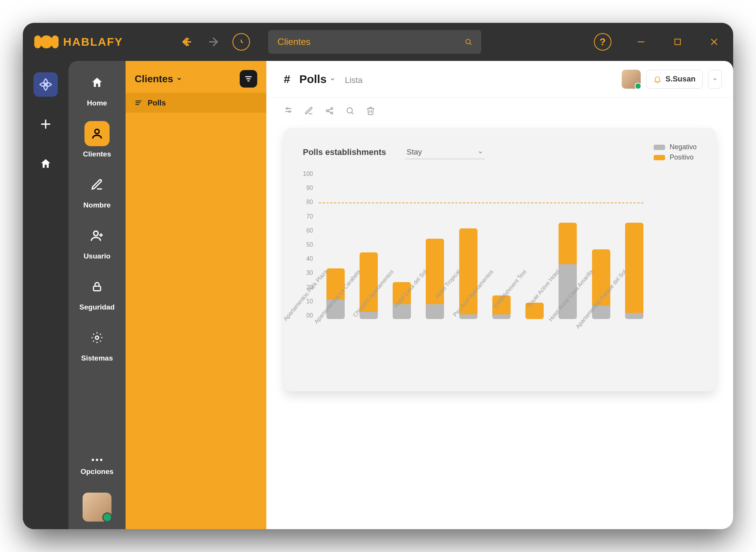 The height and width of the screenshot is (552, 756). I want to click on main-header: # Polls Lista, so click(500, 79).